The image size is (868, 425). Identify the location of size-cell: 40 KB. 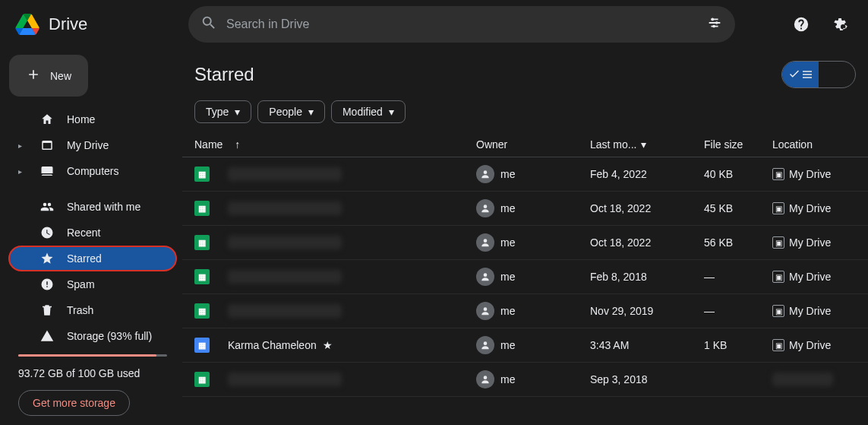
(738, 174).